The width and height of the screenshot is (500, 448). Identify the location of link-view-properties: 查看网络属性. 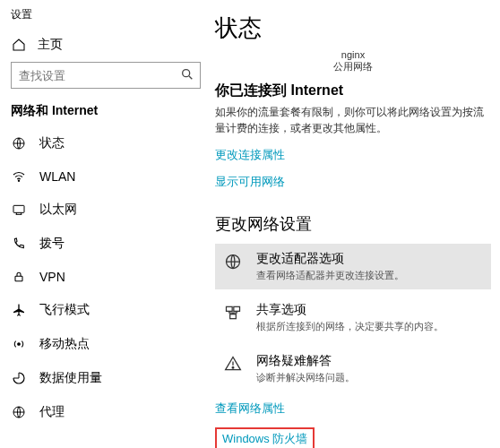
(250, 409).